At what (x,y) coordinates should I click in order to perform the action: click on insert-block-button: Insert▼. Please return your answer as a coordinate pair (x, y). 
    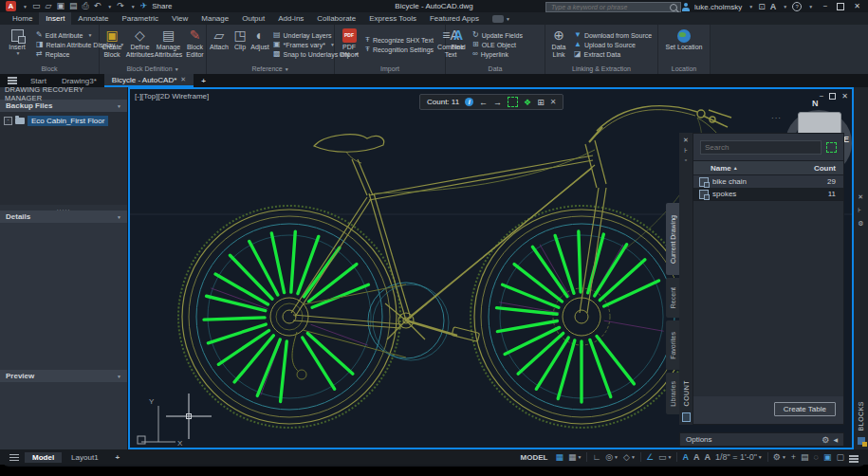
    Looking at the image, I should click on (17, 45).